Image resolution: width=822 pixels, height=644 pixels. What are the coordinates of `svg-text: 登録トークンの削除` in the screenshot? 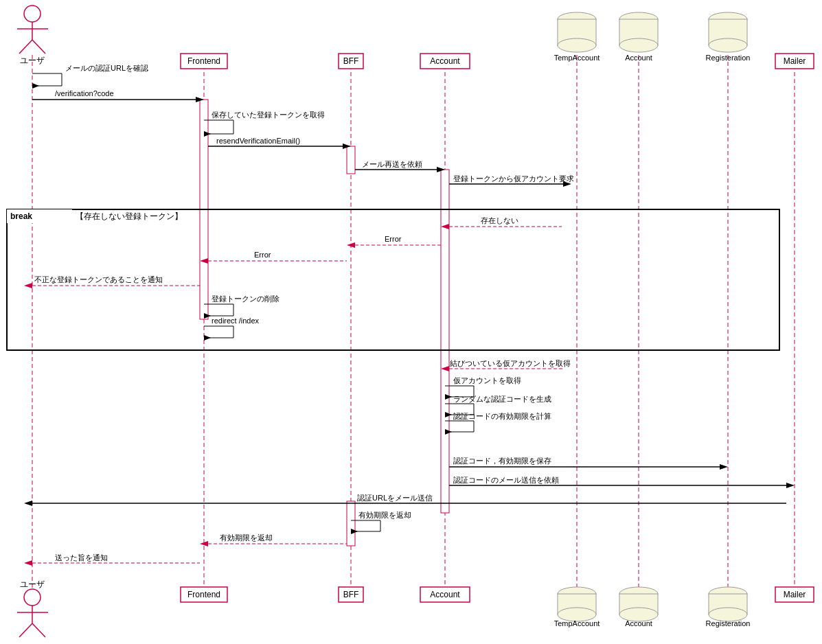 It's located at (246, 299).